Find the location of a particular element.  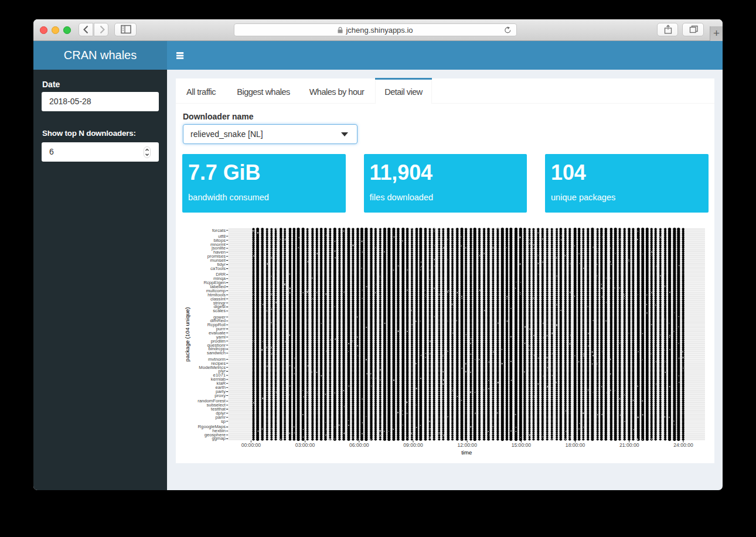

svg-text: time is located at coordinates (466, 452).